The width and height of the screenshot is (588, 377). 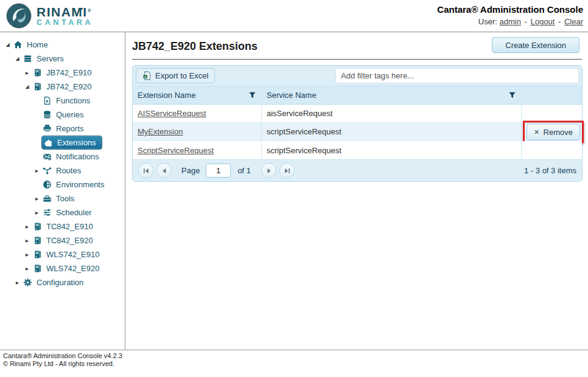 I want to click on sidebar-item-tools: ▸Tools, so click(x=62, y=198).